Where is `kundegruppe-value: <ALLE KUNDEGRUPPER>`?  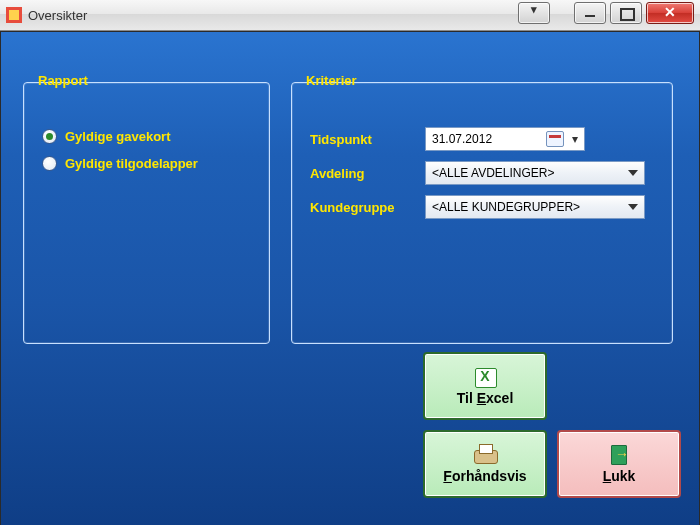
kundegruppe-value: <ALLE KUNDEGRUPPER> is located at coordinates (506, 207).